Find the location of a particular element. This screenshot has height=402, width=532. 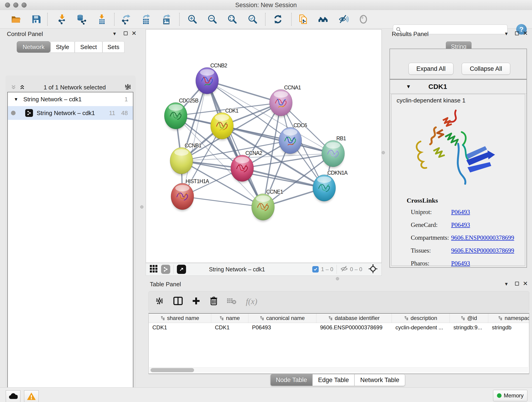

table-panel-close-icon: ✕ is located at coordinates (525, 283).